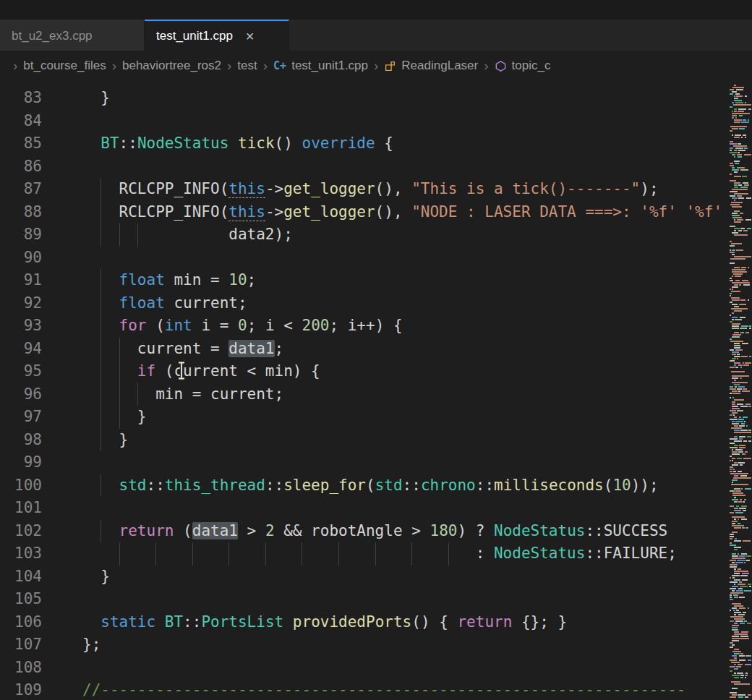  What do you see at coordinates (549, 485) in the screenshot?
I see `code-token: milliseconds` at bounding box center [549, 485].